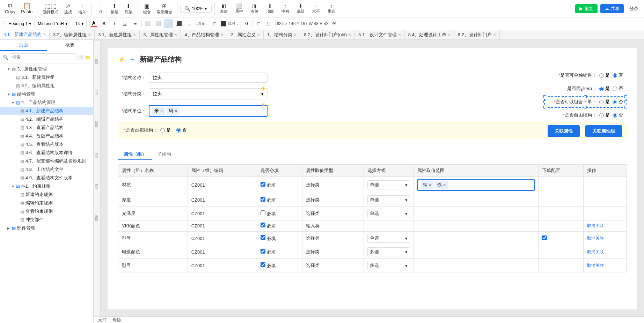 Image resolution: width=644 pixels, height=323 pixels. Describe the element at coordinates (222, 35) in the screenshot. I see `tab-close-4: ✕` at that location.